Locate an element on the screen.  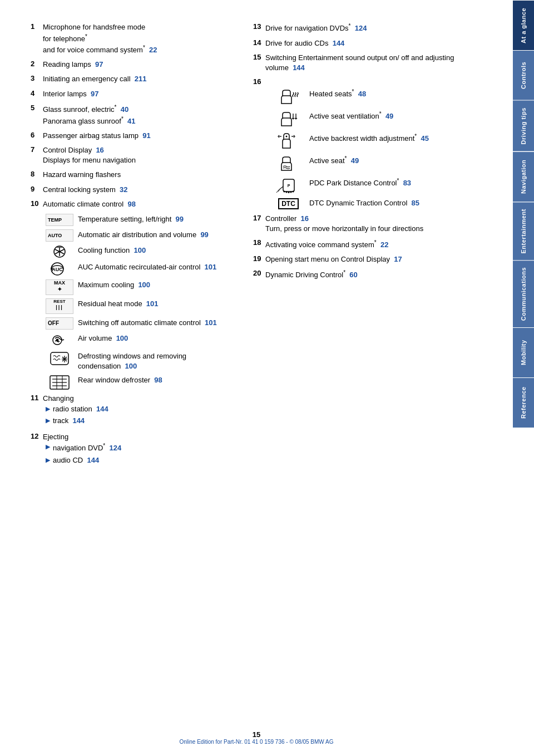
off-icon: OFF is located at coordinates (60, 323).